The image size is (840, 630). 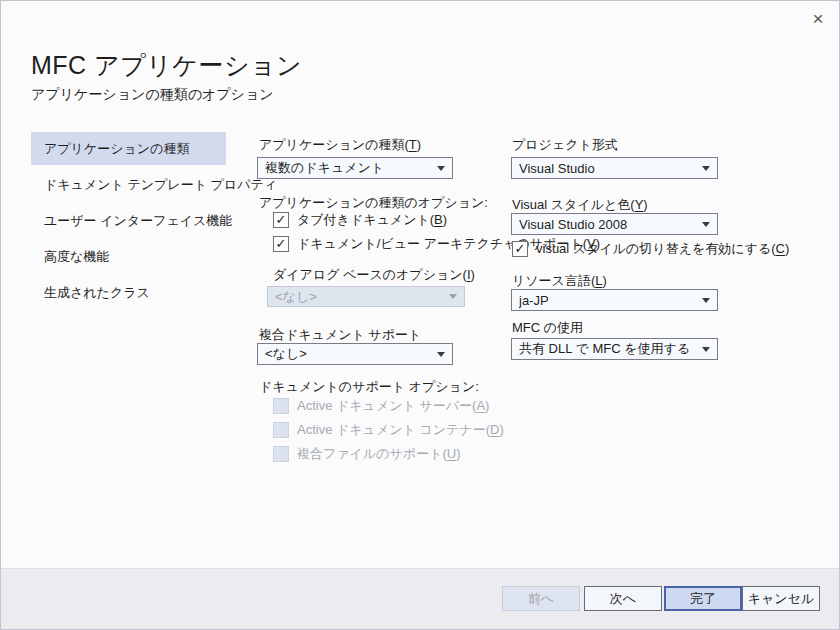 I want to click on combo-value: 複数のドキュメント, so click(x=351, y=168).